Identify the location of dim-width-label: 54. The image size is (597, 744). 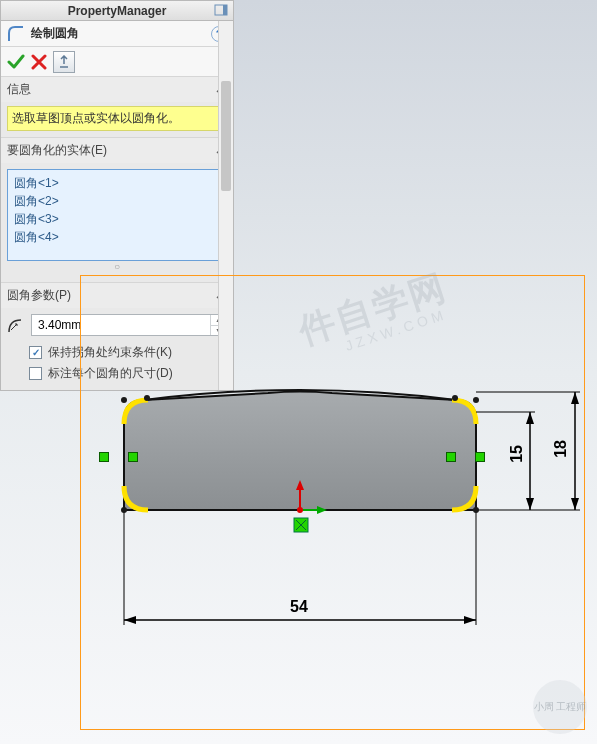
(299, 607).